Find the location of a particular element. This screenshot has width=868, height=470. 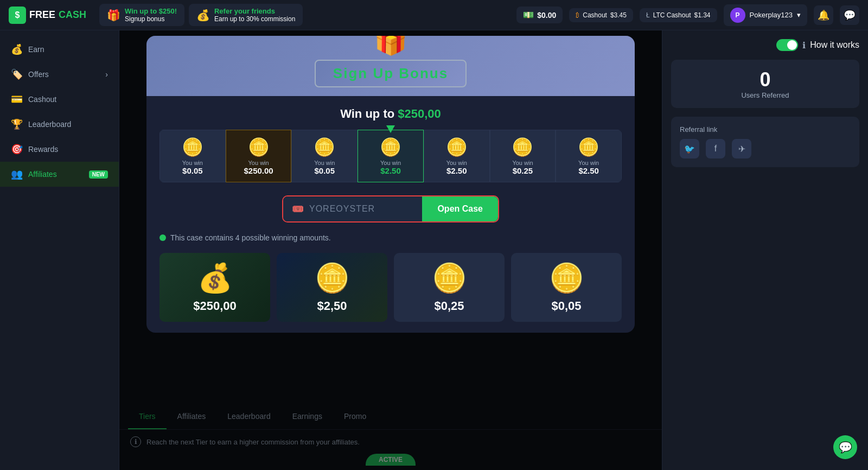

balance-display: 💵 $0.00 is located at coordinates (539, 15).